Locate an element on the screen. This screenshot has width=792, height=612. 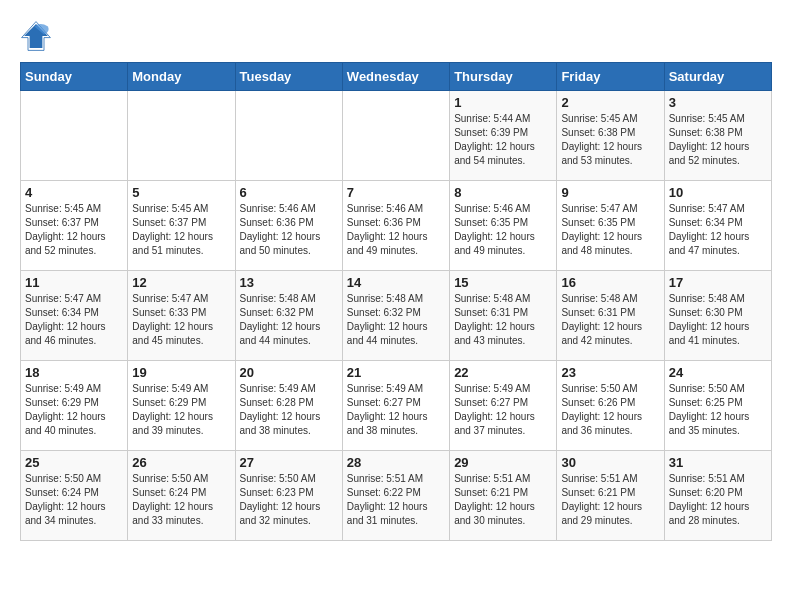
day-number: 7 is located at coordinates (396, 192).